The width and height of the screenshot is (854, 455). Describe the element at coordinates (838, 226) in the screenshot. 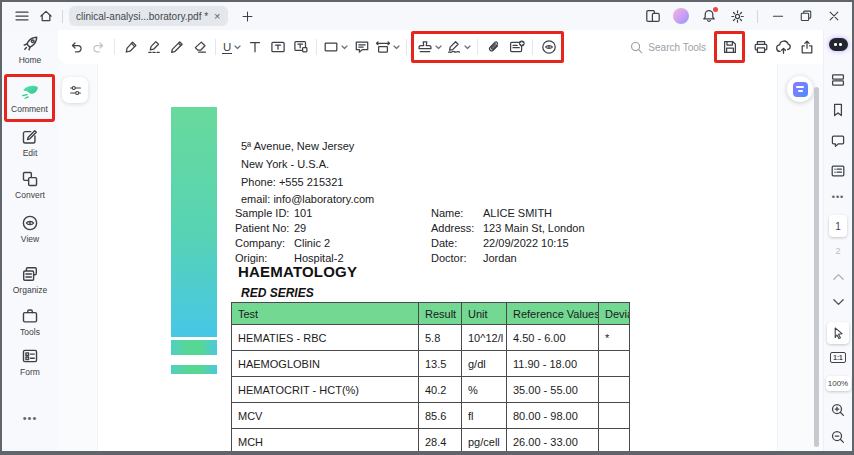

I see `page-indicator-current: 1` at that location.